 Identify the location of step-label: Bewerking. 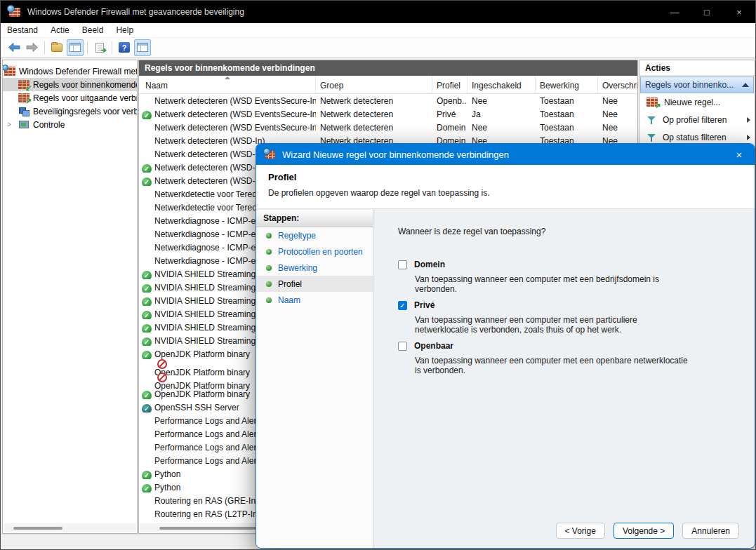
(298, 268).